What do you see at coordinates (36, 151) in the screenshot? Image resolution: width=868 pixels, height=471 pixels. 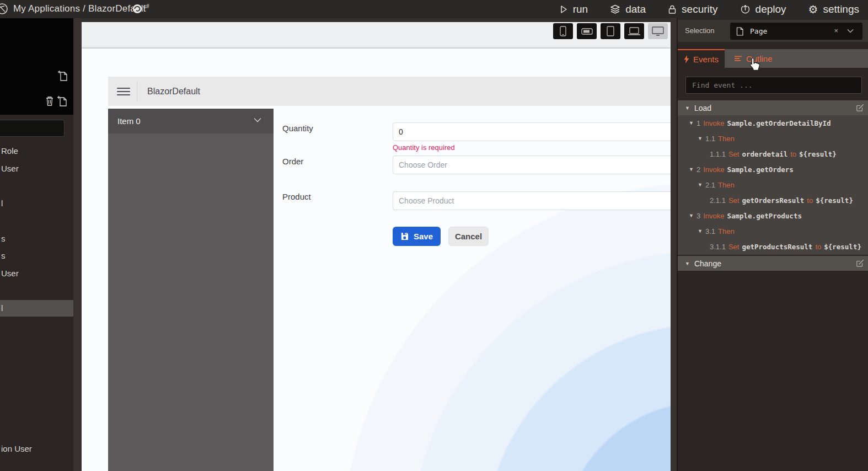 I see `sidebar-item: Role` at bounding box center [36, 151].